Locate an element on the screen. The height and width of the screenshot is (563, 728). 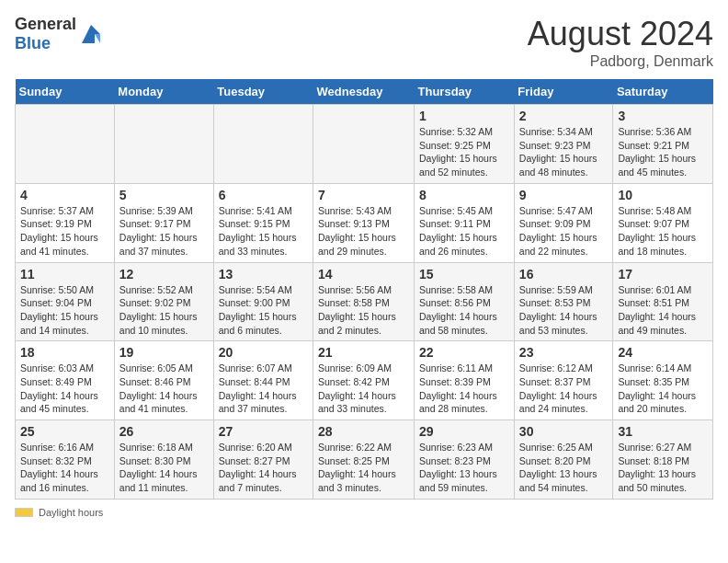
day-info: Sunrise: 5:34 AM Sunset: 9:23 PM Dayligh… is located at coordinates (564, 153).